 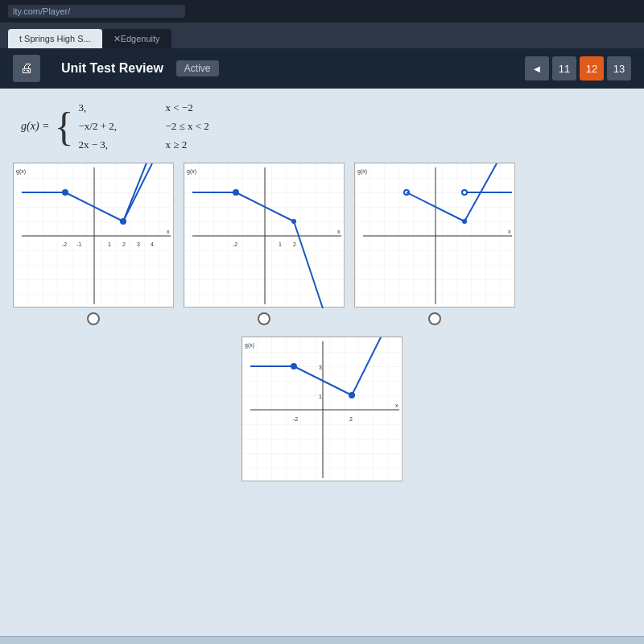 What do you see at coordinates (144, 126) in the screenshot?
I see `piecewise-cases: 3, x < −2 −x/2 + 2, −2 ≤ x < 2 2x − 3, x…` at bounding box center [144, 126].